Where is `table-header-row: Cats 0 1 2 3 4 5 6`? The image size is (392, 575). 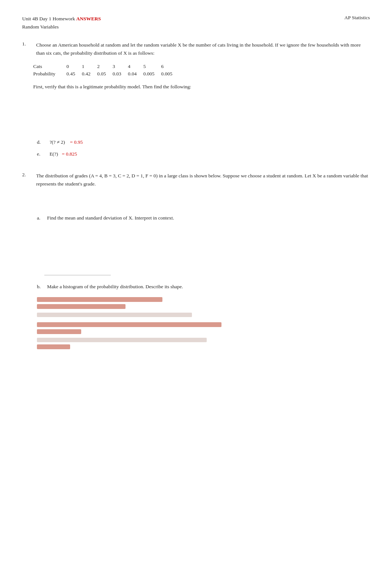 table-header-row: Cats 0 1 2 3 4 5 6 is located at coordinates (106, 67).